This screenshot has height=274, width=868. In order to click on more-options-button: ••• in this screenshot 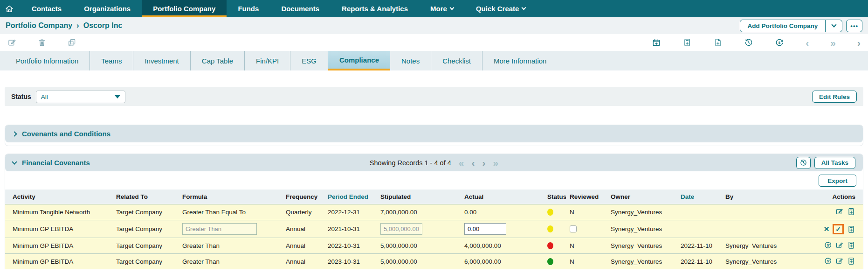, I will do `click(854, 26)`.